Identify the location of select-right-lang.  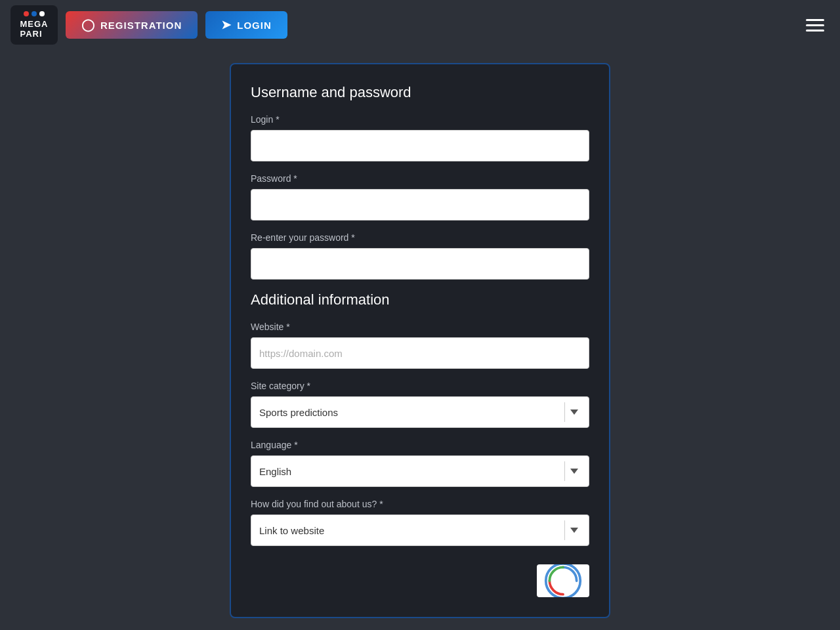
(570, 471).